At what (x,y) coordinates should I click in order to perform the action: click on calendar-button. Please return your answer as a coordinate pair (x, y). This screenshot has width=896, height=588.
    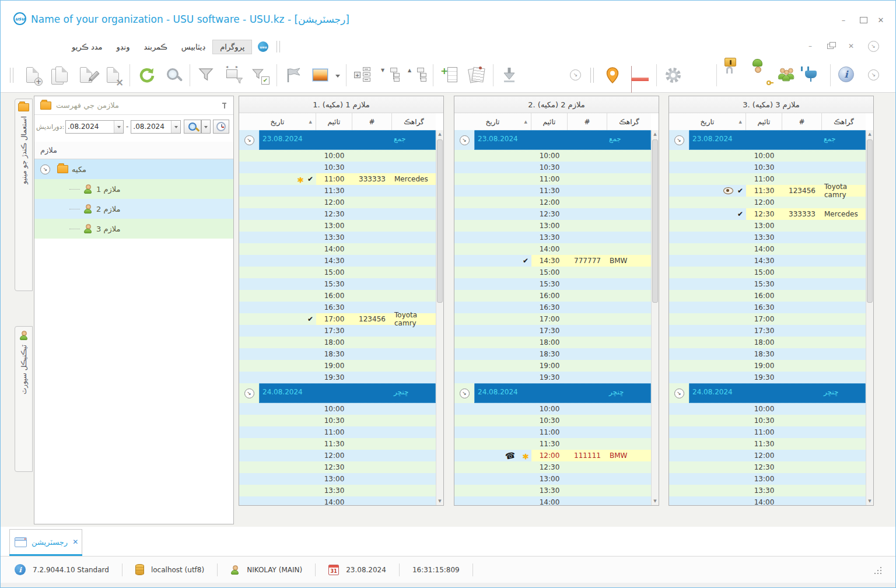
    Looking at the image, I should click on (640, 75).